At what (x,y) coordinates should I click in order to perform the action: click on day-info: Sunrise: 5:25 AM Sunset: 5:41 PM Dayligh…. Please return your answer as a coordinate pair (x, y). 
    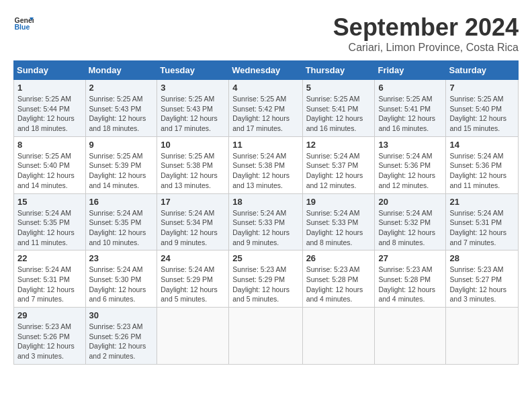
    Looking at the image, I should click on (339, 114).